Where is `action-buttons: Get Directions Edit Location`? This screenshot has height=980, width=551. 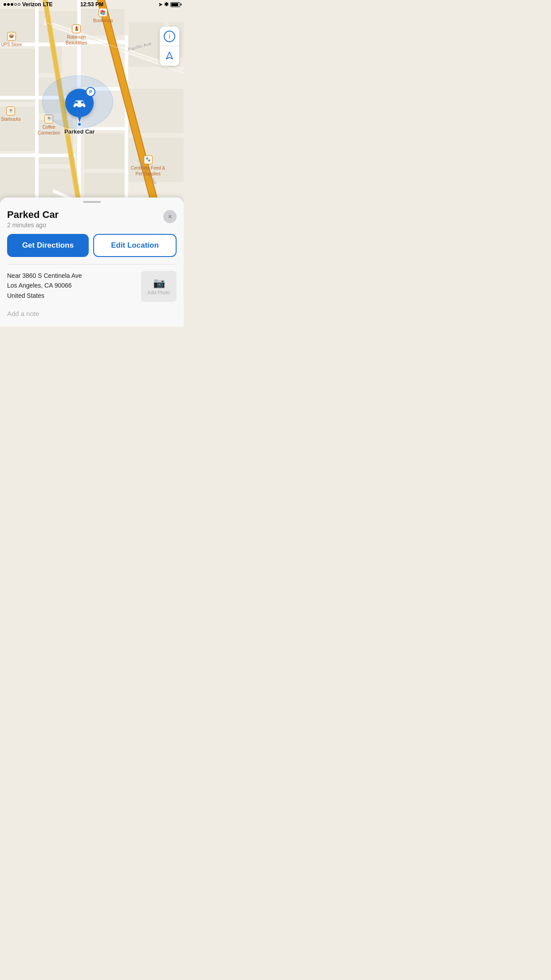
action-buttons: Get Directions Edit Location is located at coordinates (92, 249).